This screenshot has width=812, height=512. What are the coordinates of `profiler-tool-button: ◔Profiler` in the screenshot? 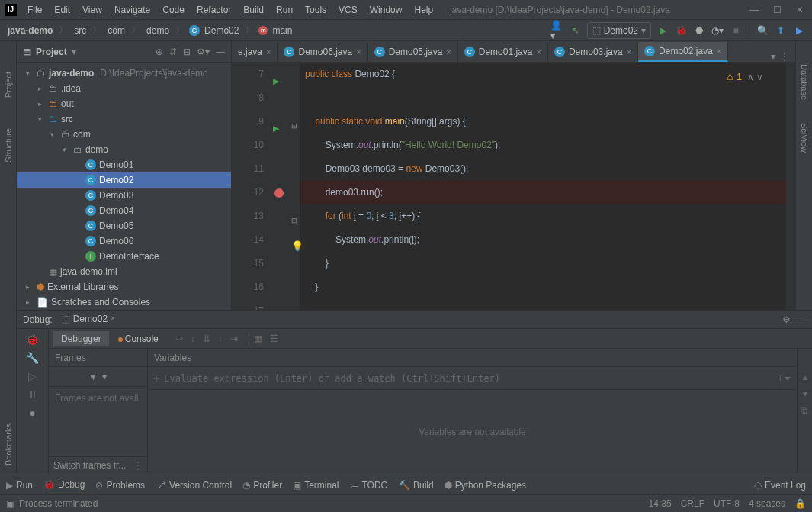 It's located at (262, 485).